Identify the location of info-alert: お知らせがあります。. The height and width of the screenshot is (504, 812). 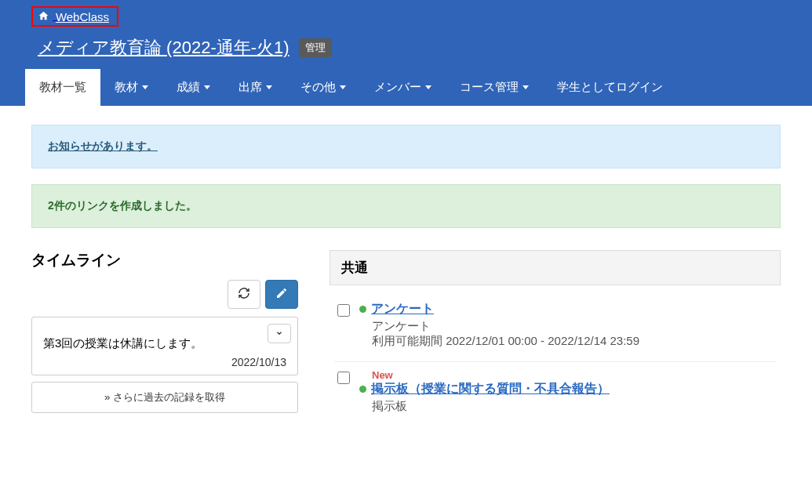
(406, 147).